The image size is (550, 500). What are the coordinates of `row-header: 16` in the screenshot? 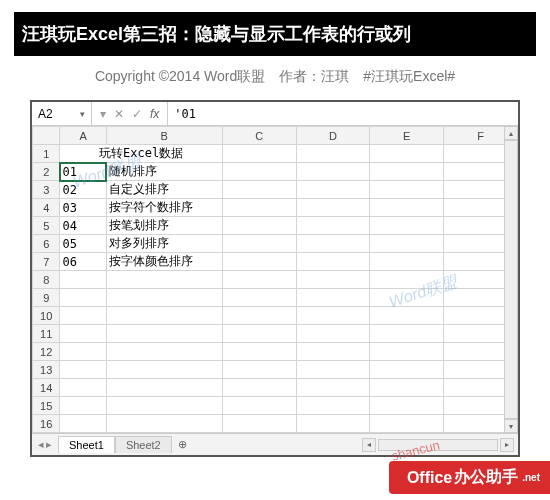 It's located at (46, 424).